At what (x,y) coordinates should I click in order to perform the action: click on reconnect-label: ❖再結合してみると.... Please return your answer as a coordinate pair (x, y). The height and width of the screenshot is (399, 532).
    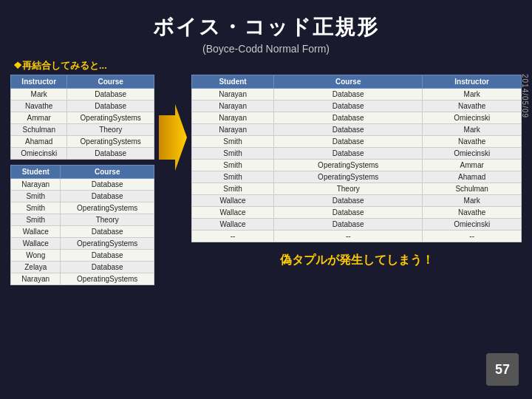
    Looking at the image, I should click on (266, 66).